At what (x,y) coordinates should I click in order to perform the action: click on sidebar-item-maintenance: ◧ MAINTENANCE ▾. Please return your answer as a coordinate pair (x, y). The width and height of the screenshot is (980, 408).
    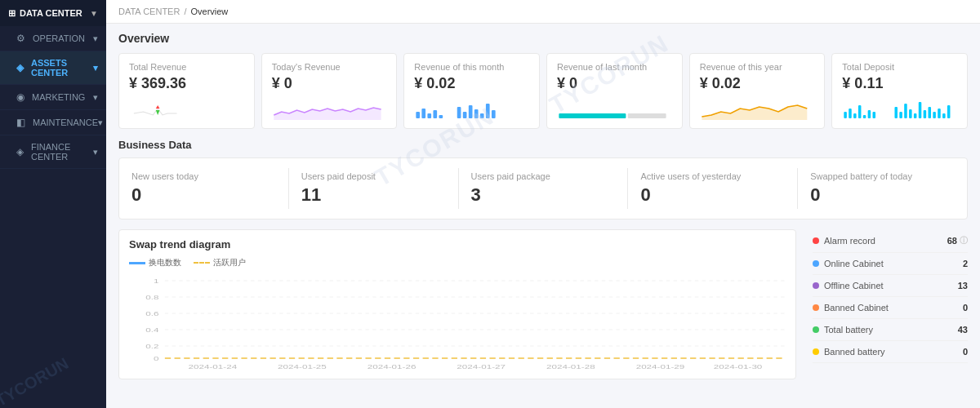
    Looking at the image, I should click on (53, 122).